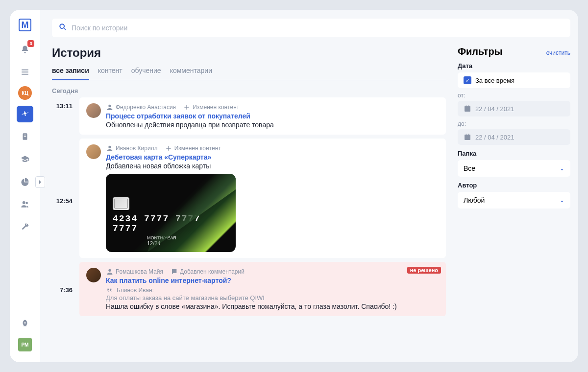 This screenshot has width=588, height=372. I want to click on filter-from-label: от:, so click(514, 95).